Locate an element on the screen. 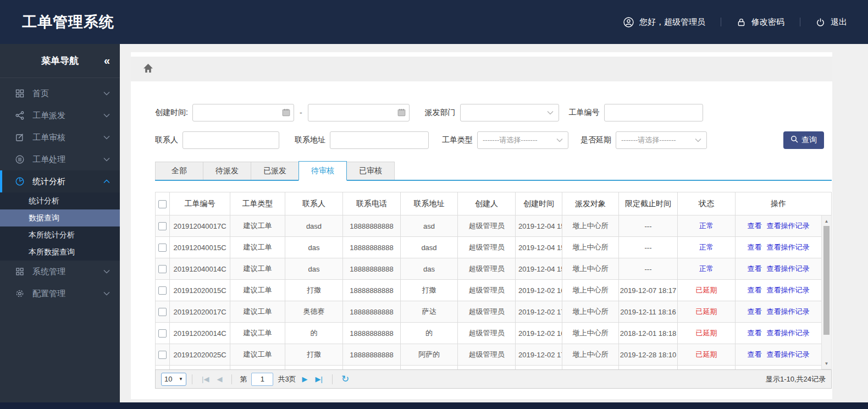 Image resolution: width=868 pixels, height=409 pixels. cell-address: asd is located at coordinates (429, 226).